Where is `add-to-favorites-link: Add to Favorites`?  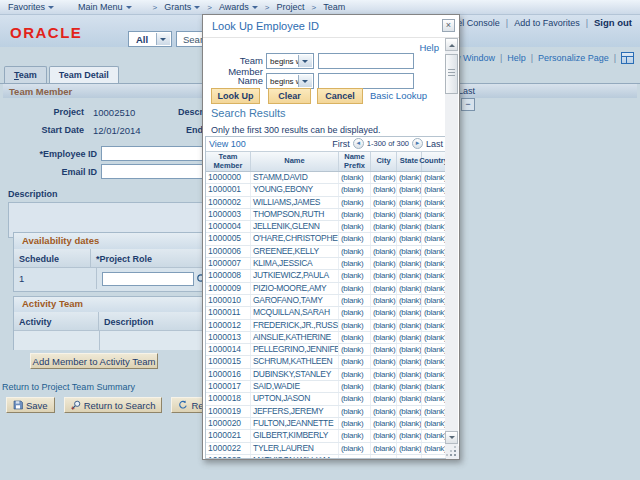 add-to-favorites-link: Add to Favorites is located at coordinates (547, 23).